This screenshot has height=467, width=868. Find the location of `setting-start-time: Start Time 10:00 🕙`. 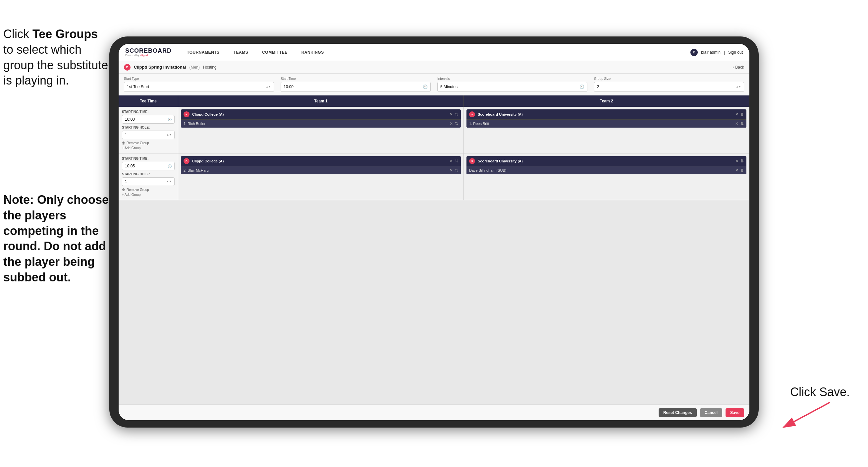

setting-start-time: Start Time 10:00 🕙 is located at coordinates (356, 84).